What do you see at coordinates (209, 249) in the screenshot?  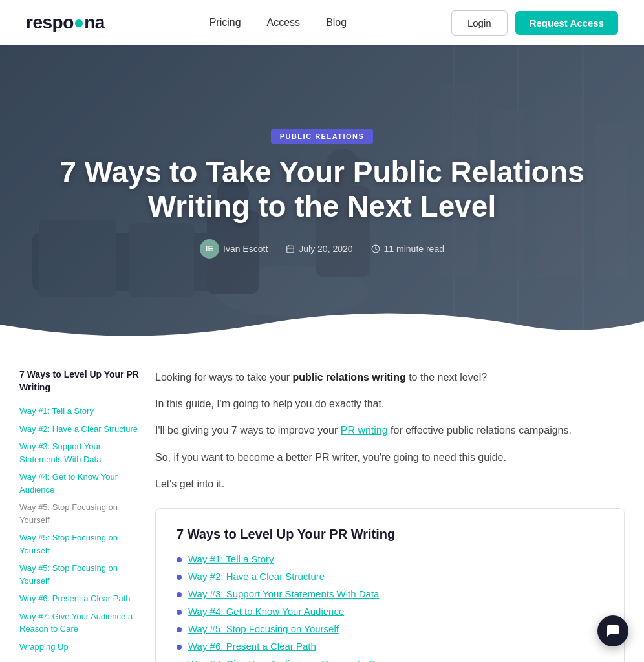 I see `author-avatar: IE` at bounding box center [209, 249].